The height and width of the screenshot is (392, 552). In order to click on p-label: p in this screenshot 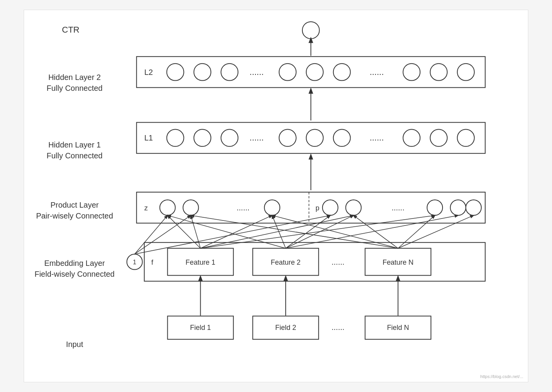, I will do `click(318, 208)`.